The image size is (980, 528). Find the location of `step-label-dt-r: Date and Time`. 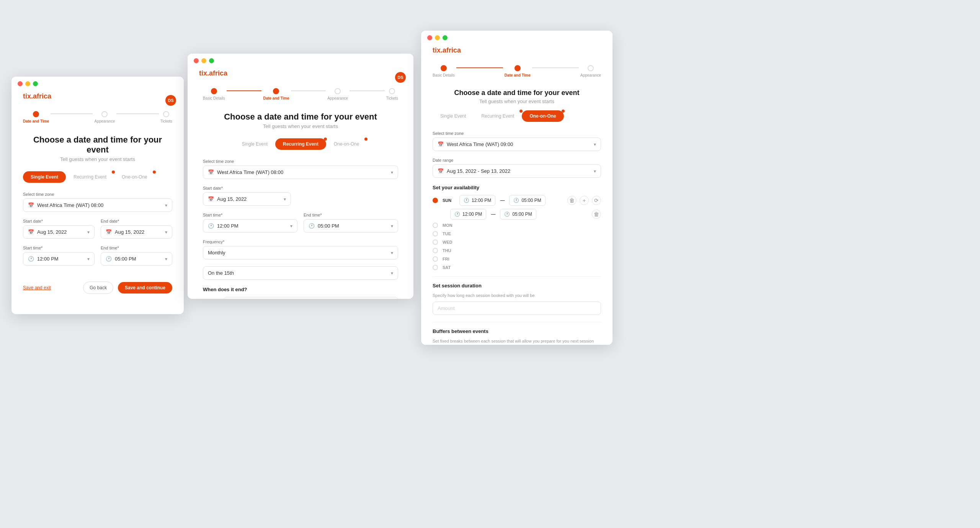

step-label-dt-r: Date and Time is located at coordinates (518, 75).